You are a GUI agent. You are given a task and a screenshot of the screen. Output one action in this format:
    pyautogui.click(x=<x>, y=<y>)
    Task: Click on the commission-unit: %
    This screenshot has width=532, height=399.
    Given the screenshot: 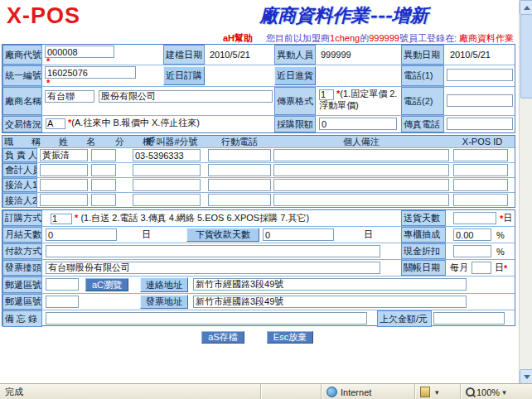 What is the action you would take?
    pyautogui.click(x=501, y=235)
    